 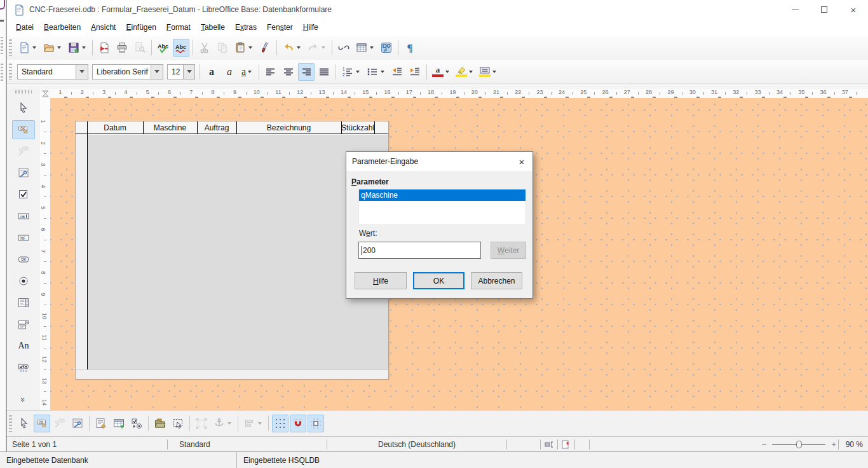 I want to click on menu-fenster: Fenster, so click(x=280, y=27).